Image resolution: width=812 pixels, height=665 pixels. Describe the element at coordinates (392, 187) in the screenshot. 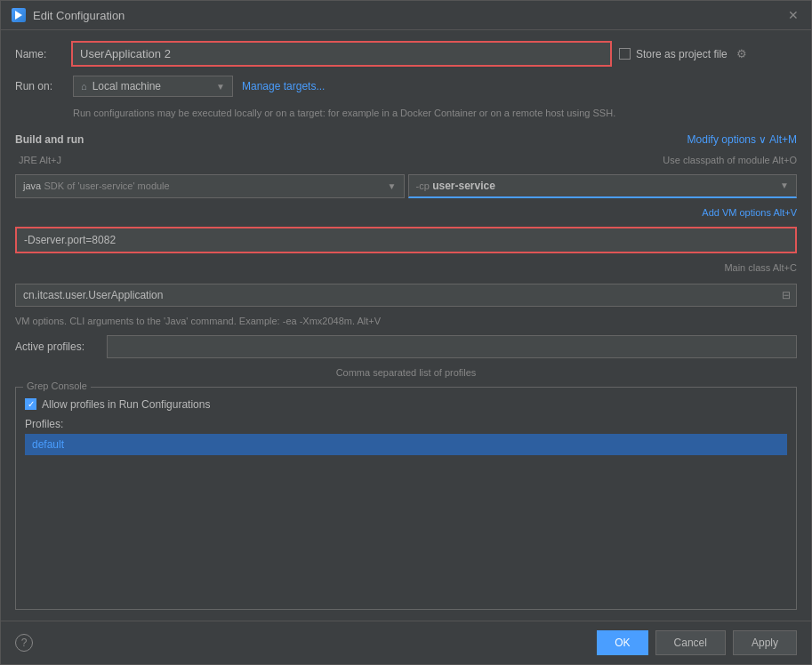

I see `sdk-arrow-icon: ▼` at that location.